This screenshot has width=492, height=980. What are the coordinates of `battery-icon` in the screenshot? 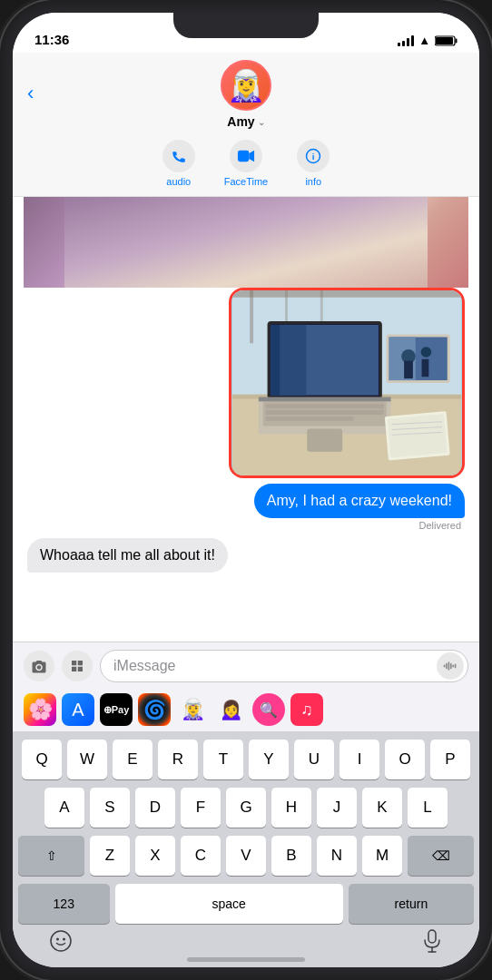 It's located at (447, 41).